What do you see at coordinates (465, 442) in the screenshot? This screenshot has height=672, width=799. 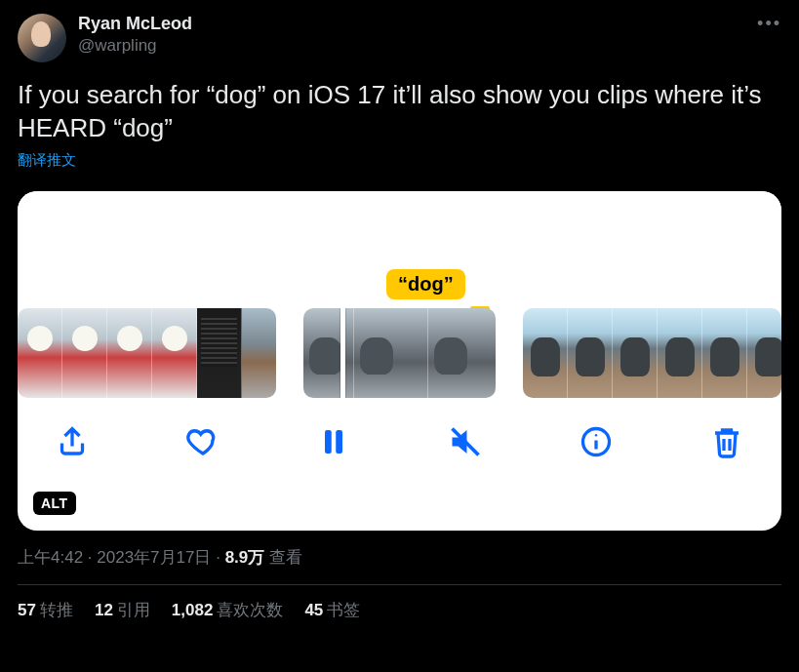 I see `mute-icon` at bounding box center [465, 442].